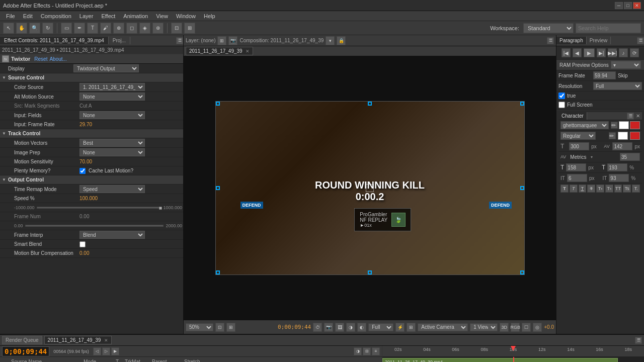  What do you see at coordinates (340, 327) in the screenshot?
I see `show-snapshot-btn: 🖼` at bounding box center [340, 327].